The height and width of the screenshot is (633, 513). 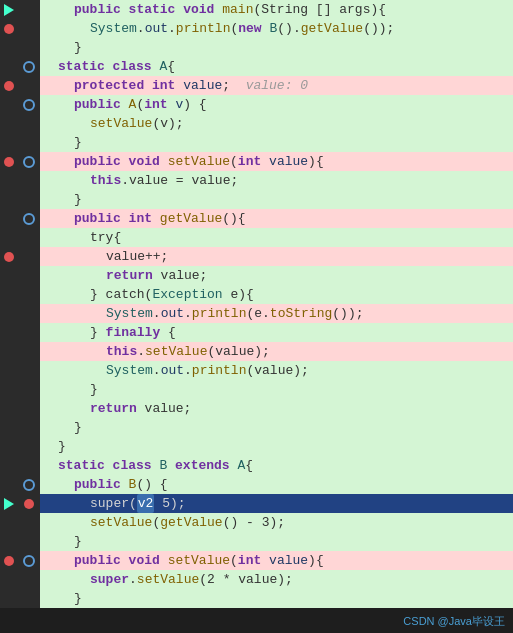 I want to click on token: println, so click(x=204, y=28).